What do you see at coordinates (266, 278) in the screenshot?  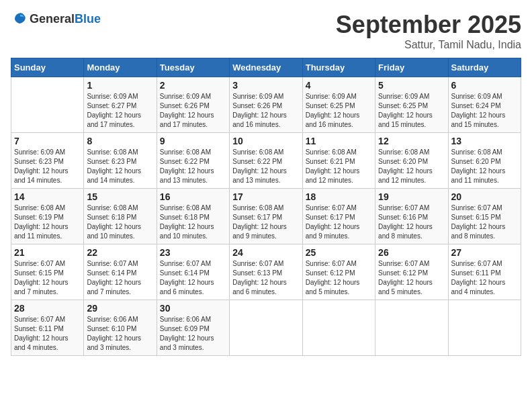 I see `day-info: Sunrise: 6:07 AM Sunset: 6:13 PM Dayligh…` at bounding box center [266, 278].